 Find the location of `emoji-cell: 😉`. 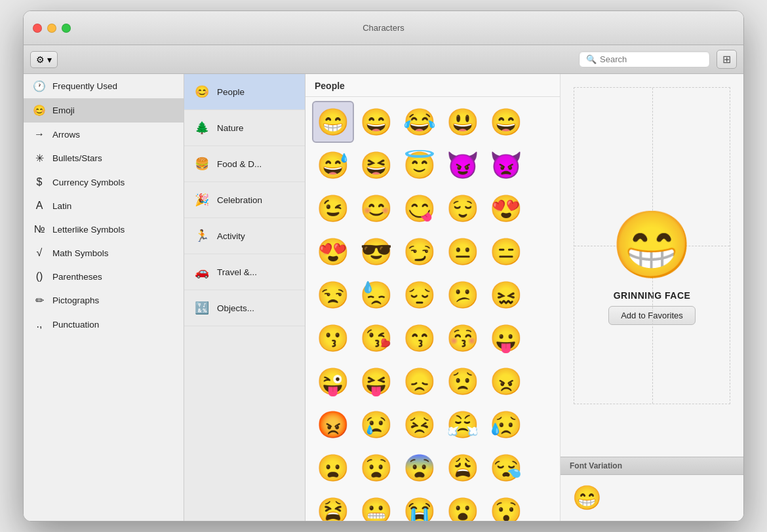

emoji-cell: 😉 is located at coordinates (333, 208).